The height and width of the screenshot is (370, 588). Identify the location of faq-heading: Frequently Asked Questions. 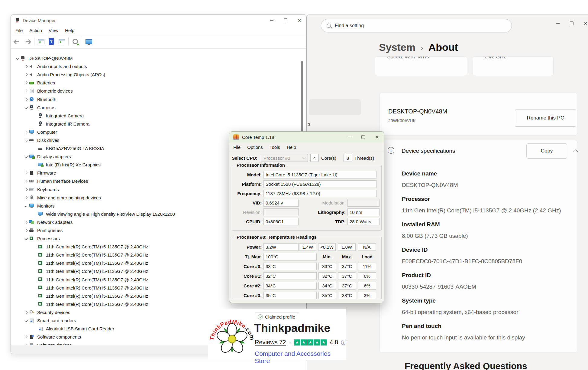
(466, 365).